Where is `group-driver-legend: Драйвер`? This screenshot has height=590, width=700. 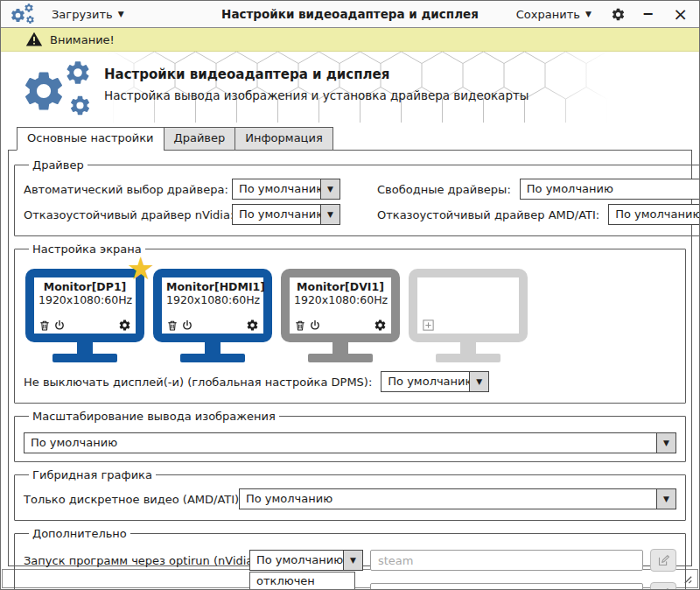
group-driver-legend: Драйвер is located at coordinates (58, 165).